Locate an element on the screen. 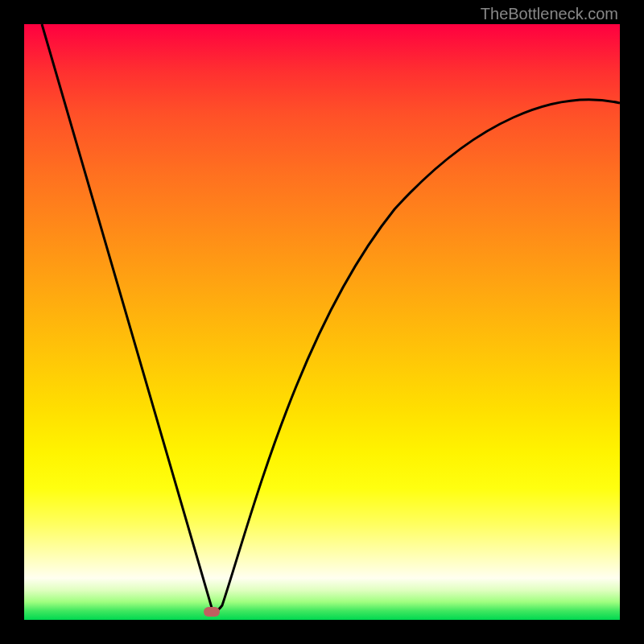  watermark-text: TheBottleneck.com is located at coordinates (549, 14).